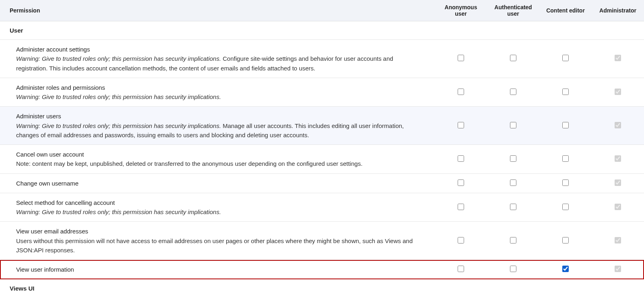 This screenshot has width=644, height=295. I want to click on permission-title: Cancel own user account, so click(219, 155).